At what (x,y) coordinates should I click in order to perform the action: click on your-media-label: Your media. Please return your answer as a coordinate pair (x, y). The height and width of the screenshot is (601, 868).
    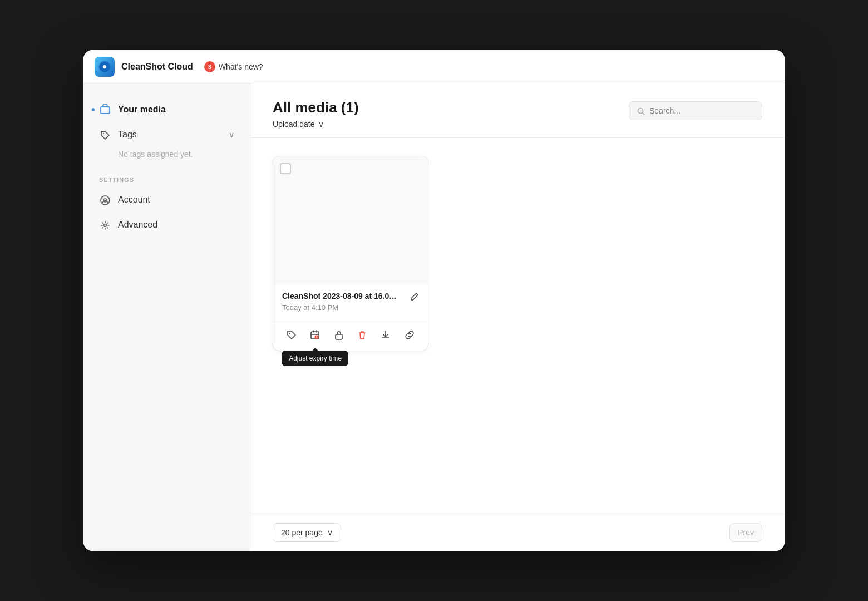
    Looking at the image, I should click on (142, 110).